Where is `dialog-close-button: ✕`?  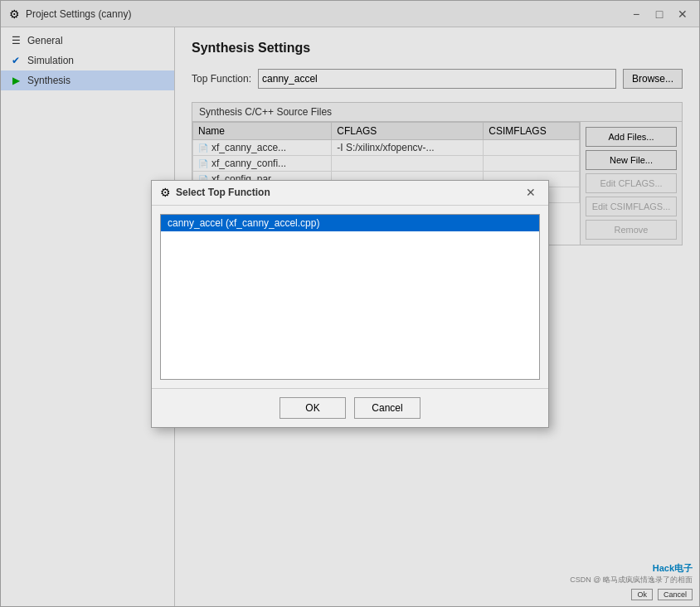
dialog-close-button: ✕ is located at coordinates (531, 192).